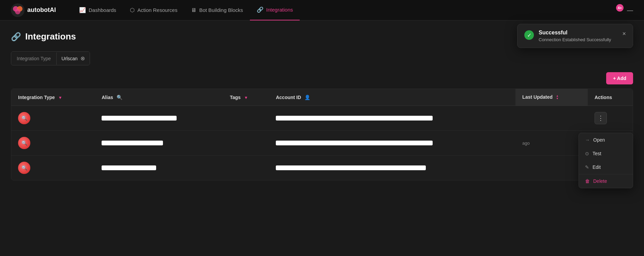 The width and height of the screenshot is (644, 256). I want to click on th-last-updated: Last Updated ▲ ▼, so click(552, 97).